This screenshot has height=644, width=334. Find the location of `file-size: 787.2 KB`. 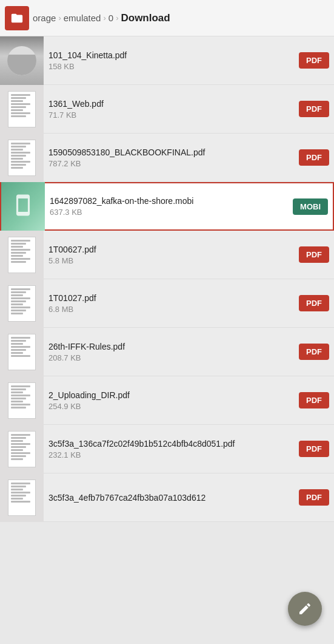

file-size: 787.2 KB is located at coordinates (171, 164).